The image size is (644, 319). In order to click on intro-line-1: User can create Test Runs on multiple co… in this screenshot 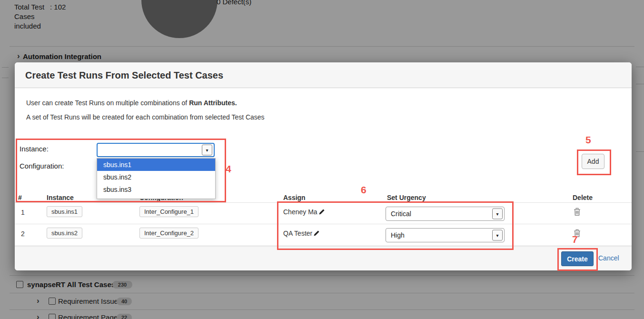, I will do `click(131, 103)`.